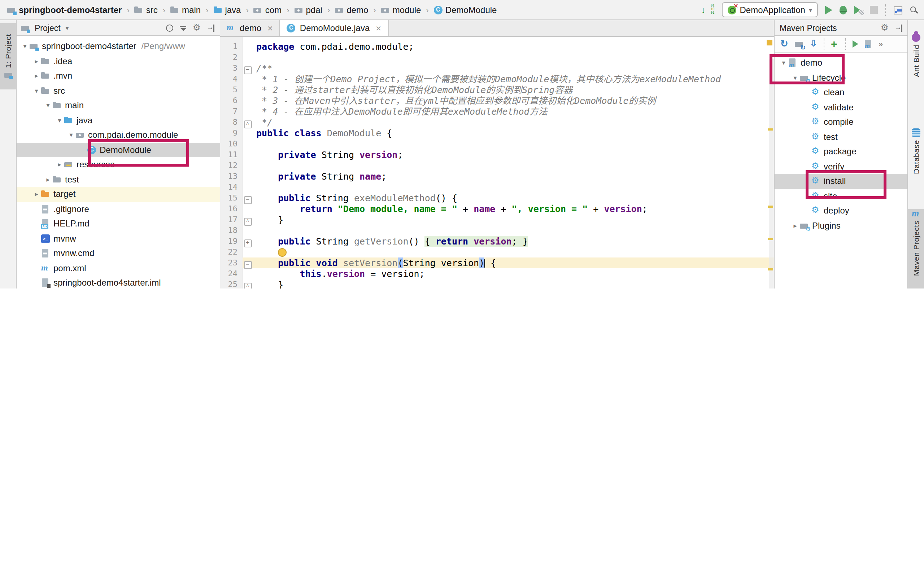 Image resolution: width=924 pixels, height=577 pixels. Describe the element at coordinates (498, 133) in the screenshot. I see `code-line-9: 9public class DemoModule {` at that location.